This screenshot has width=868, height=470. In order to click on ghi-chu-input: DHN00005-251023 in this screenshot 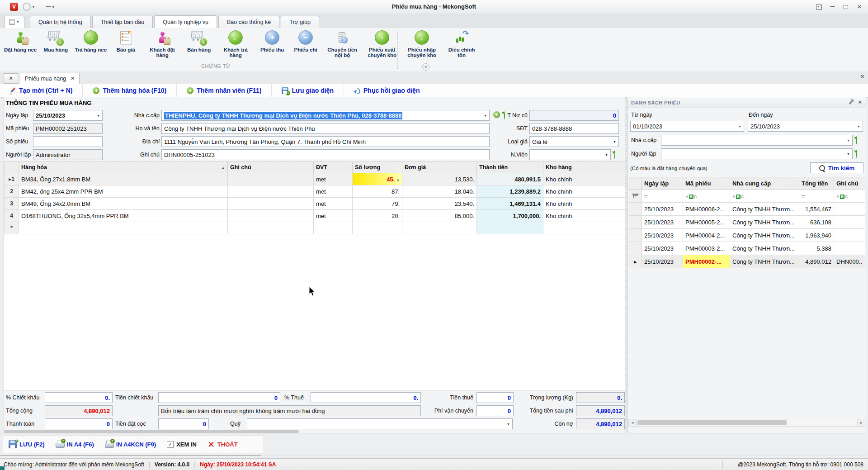, I will do `click(326, 155)`.